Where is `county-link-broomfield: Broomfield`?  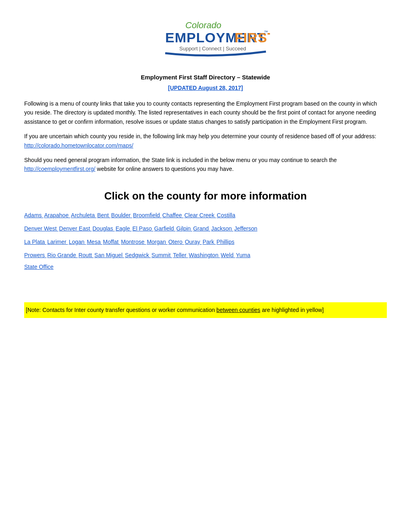 county-link-broomfield: Broomfield is located at coordinates (147, 215).